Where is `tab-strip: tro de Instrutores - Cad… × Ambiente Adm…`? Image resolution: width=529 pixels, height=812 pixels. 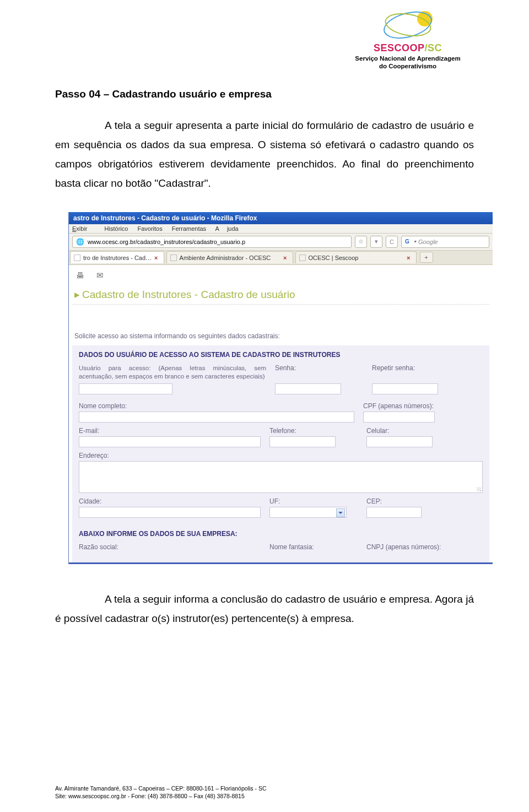
tab-strip: tro de Instrutores - Cad… × Ambiente Adm… is located at coordinates (281, 258).